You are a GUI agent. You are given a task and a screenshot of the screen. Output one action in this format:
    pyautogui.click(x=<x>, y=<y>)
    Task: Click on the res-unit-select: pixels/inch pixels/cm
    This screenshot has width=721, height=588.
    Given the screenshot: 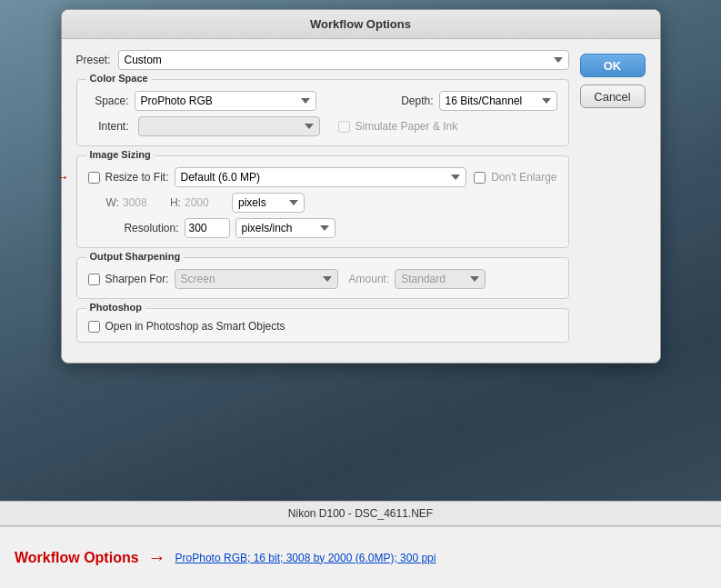 What is the action you would take?
    pyautogui.click(x=285, y=228)
    